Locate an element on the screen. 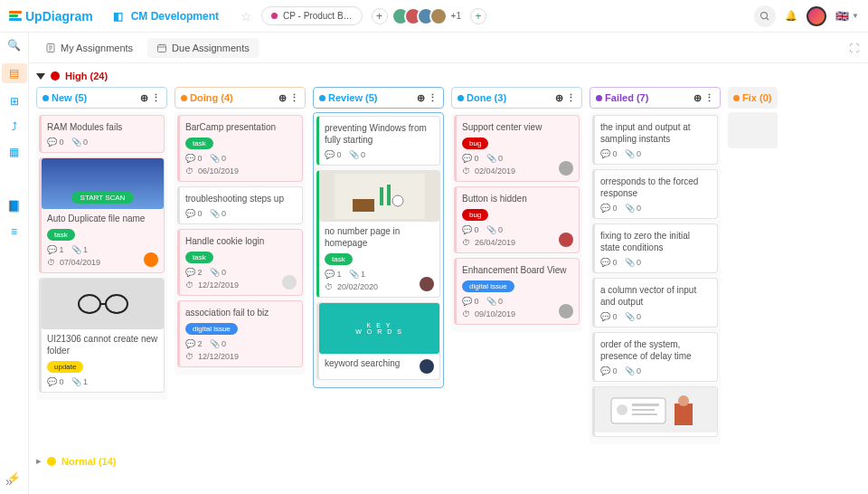  card: troubleshooting steps up 💬 0📎 0 is located at coordinates (241, 205).